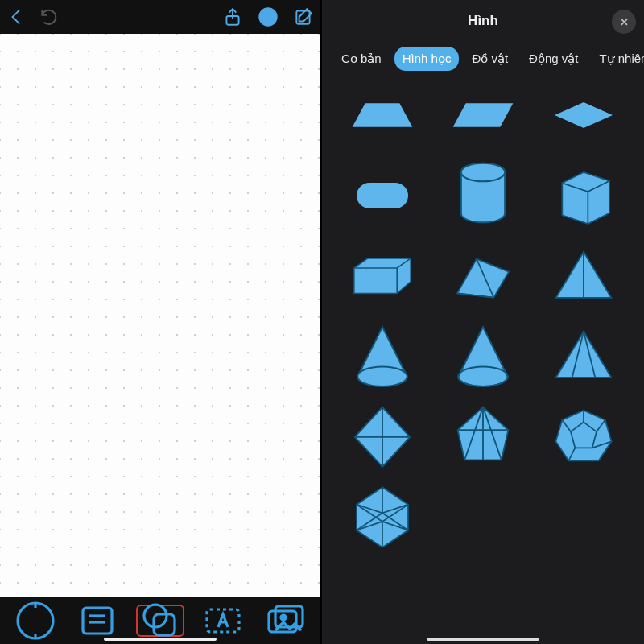 This screenshot has height=644, width=644. What do you see at coordinates (233, 17) in the screenshot?
I see `share-icon` at bounding box center [233, 17].